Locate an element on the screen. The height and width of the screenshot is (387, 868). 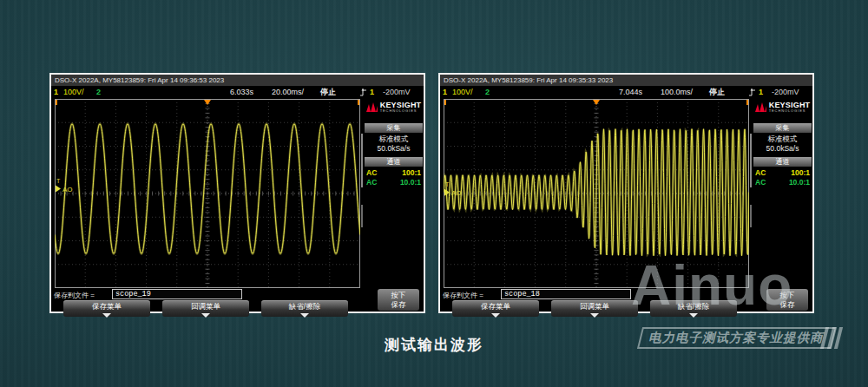
timebase-readout: 100.0ms/ is located at coordinates (677, 92).